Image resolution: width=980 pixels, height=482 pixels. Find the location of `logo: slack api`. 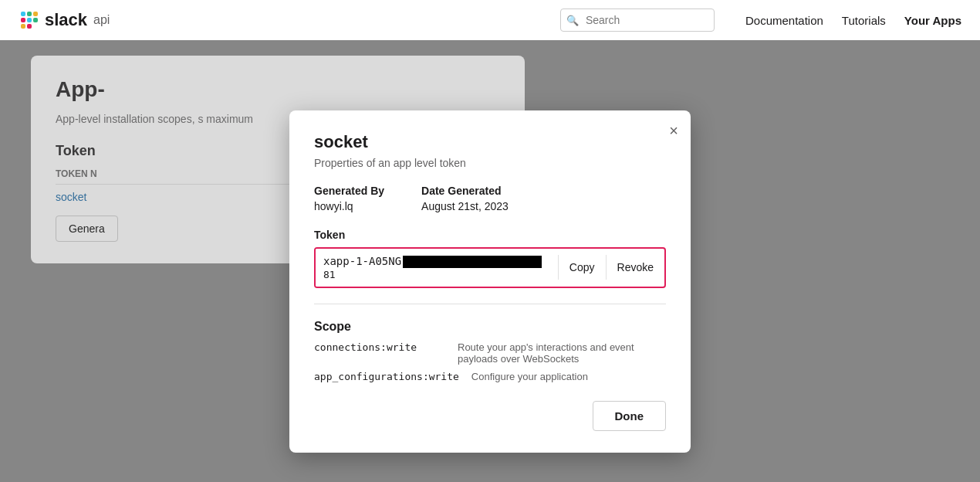

logo: slack api is located at coordinates (64, 20).